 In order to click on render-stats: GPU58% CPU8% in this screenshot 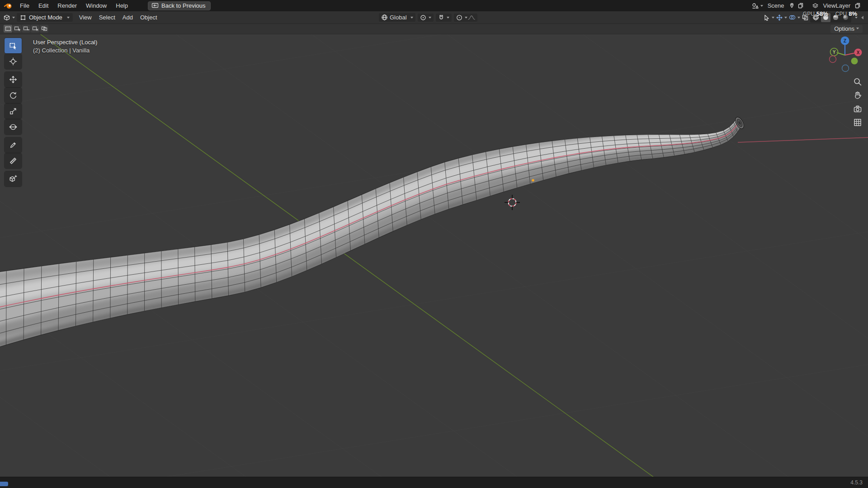, I will do `click(830, 14)`.